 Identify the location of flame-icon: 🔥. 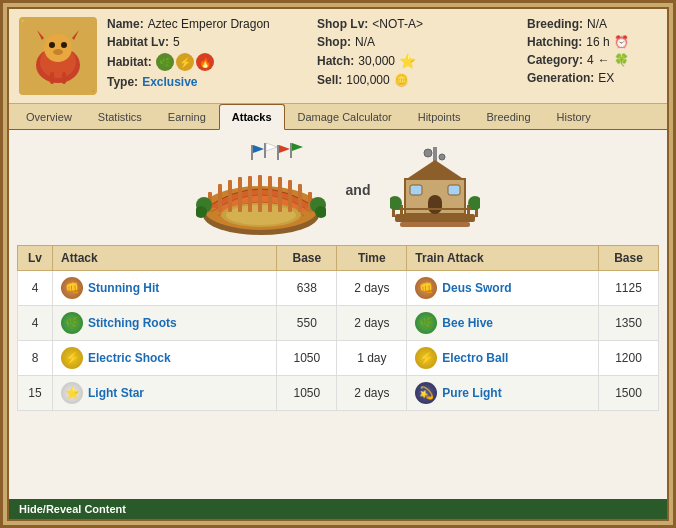
(205, 62).